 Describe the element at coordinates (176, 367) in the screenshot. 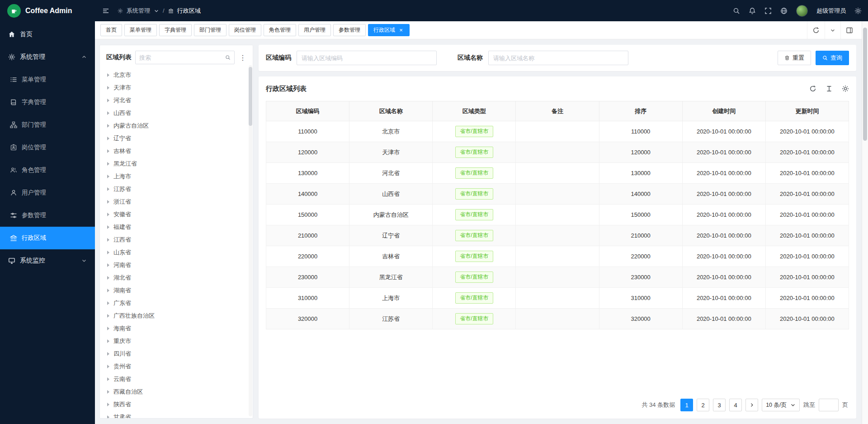

I see `tree-item: 贵州省` at that location.